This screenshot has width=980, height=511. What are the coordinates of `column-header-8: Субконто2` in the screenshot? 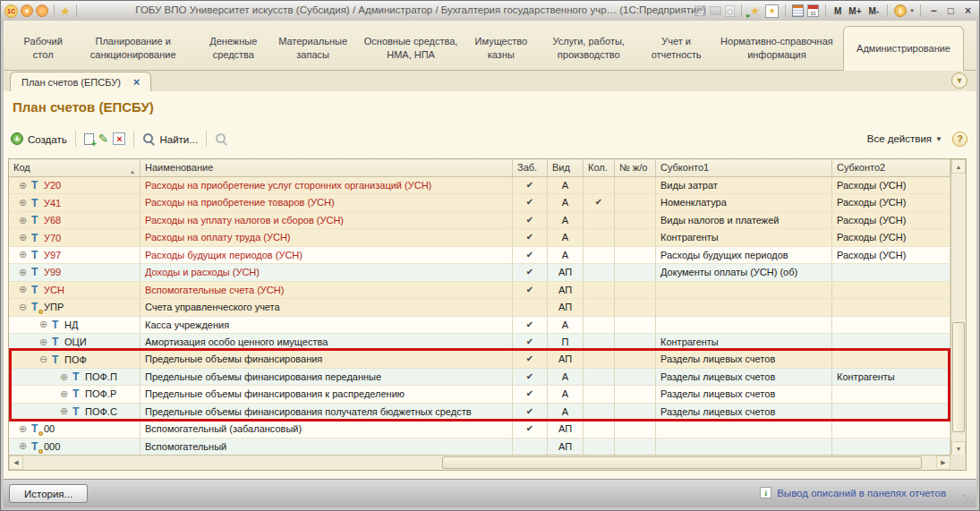 It's located at (891, 168).